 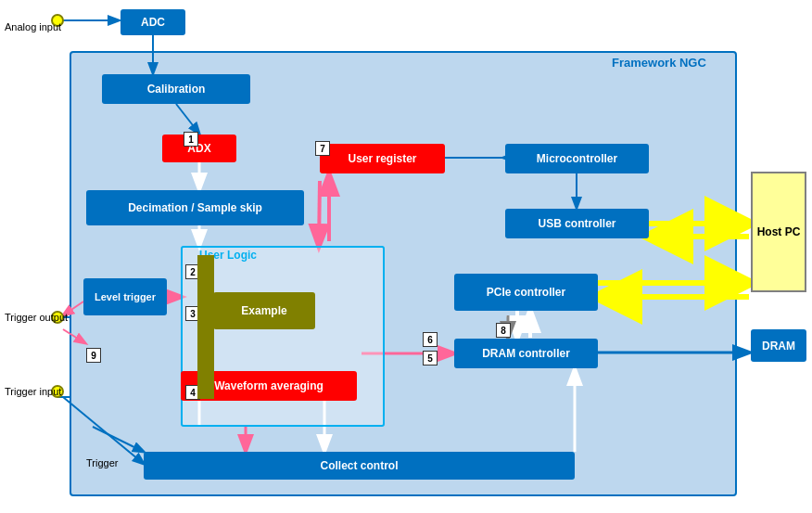 I want to click on badge-9: 9, so click(x=94, y=355).